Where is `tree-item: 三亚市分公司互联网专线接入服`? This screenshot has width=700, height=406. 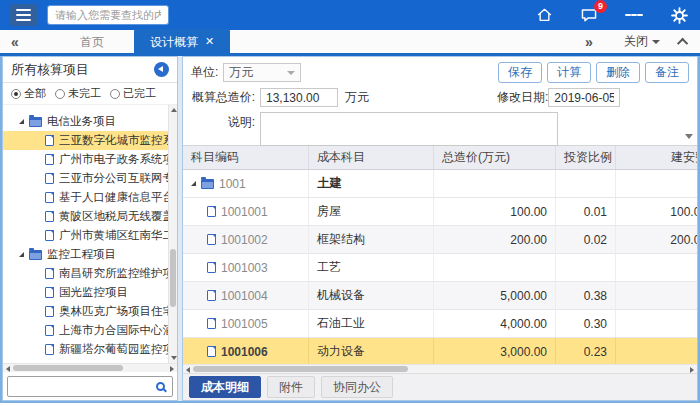 tree-item: 三亚市分公司互联网专线接入服 is located at coordinates (90, 178).